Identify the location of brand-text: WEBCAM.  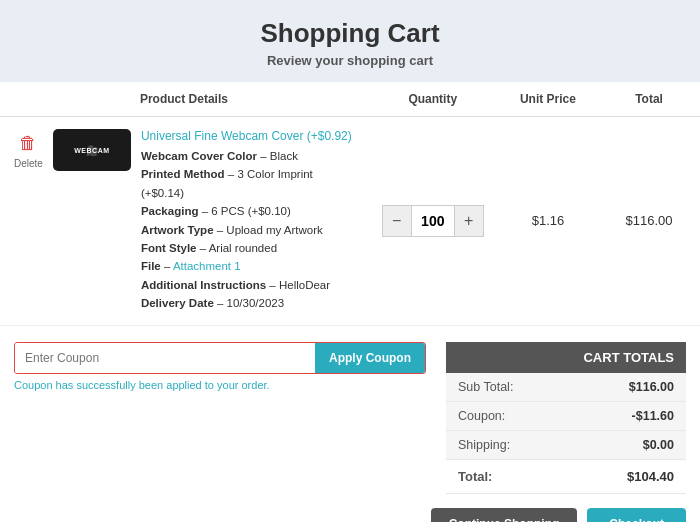
(92, 150).